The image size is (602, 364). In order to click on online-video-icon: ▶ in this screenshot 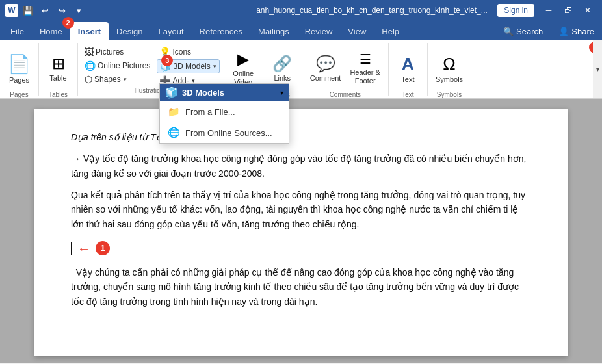, I will do `click(243, 59)`.